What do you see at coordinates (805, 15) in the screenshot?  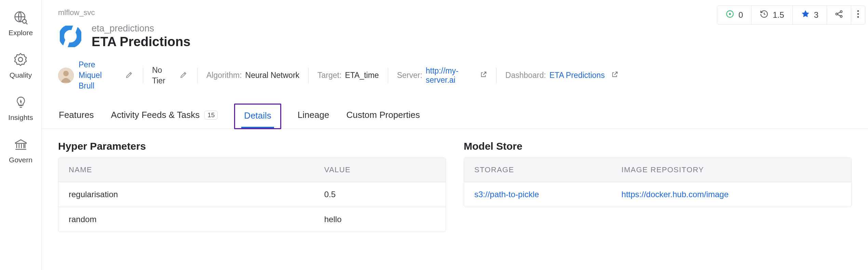 I see `star-icon` at bounding box center [805, 15].